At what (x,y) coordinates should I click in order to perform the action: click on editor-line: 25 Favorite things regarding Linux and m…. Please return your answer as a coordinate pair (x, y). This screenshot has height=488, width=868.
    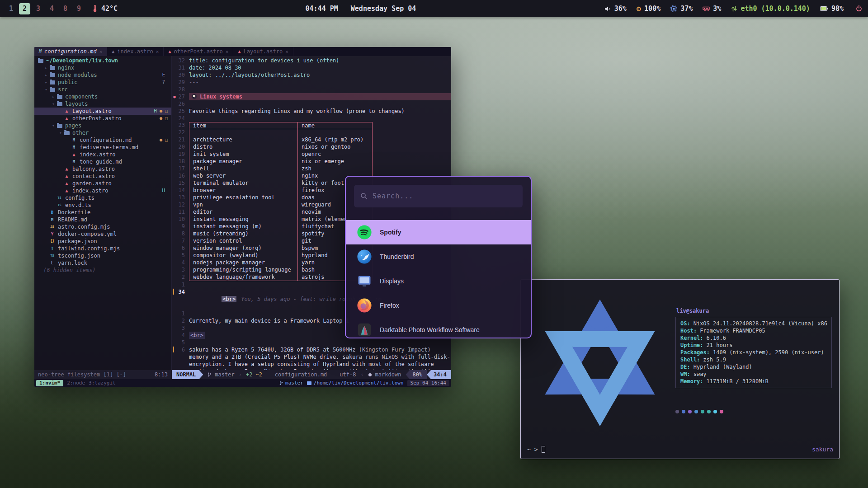
    Looking at the image, I should click on (311, 111).